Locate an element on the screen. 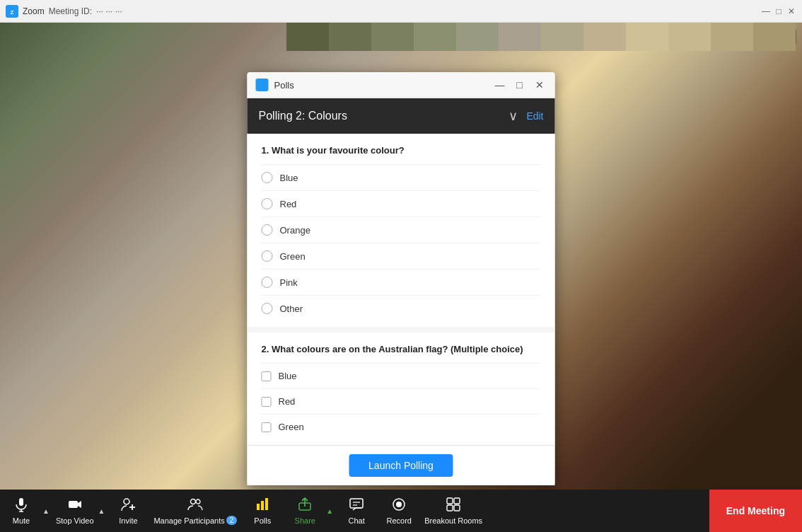  close-button: ✕ is located at coordinates (791, 11).